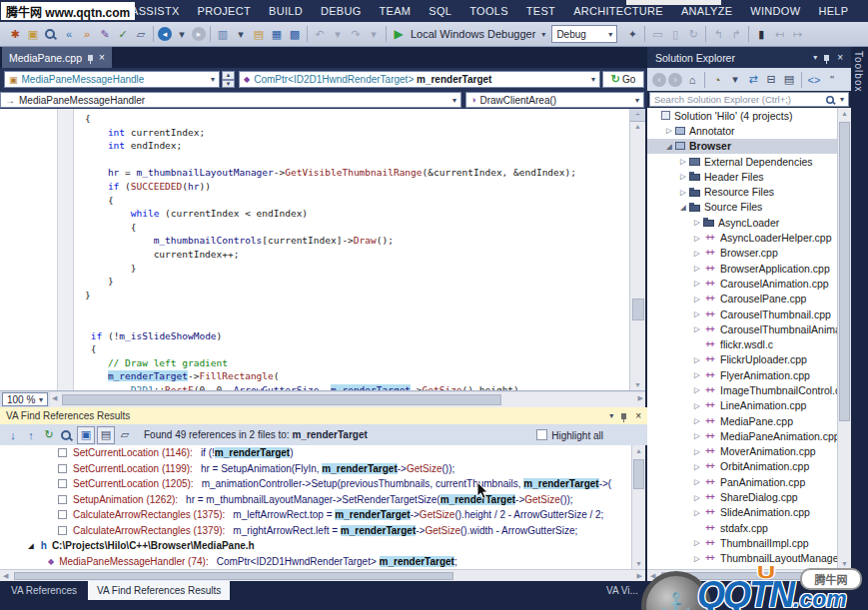 The height and width of the screenshot is (610, 868). I want to click on va-nav-back-icon: «, so click(69, 34).